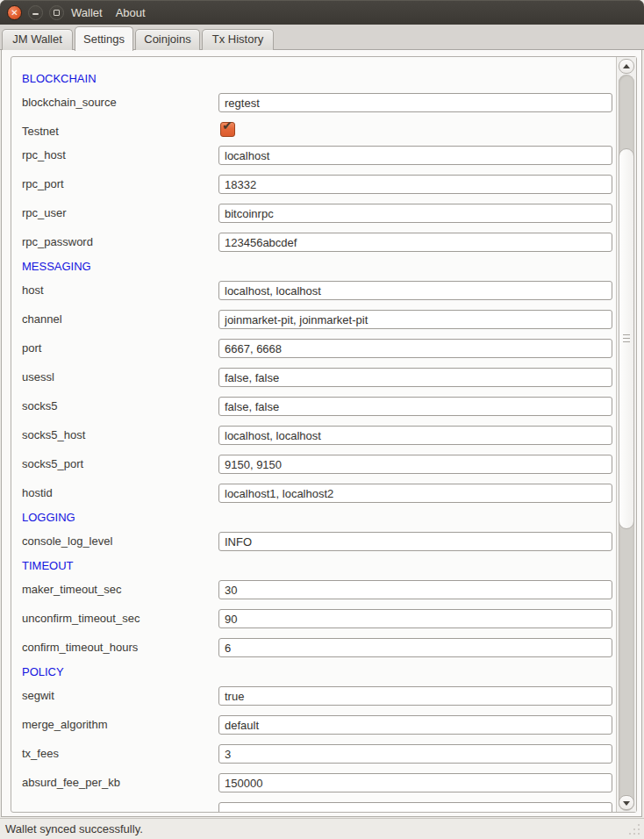 The width and height of the screenshot is (644, 839). Describe the element at coordinates (626, 339) in the screenshot. I see `scrollbar-thumb` at that location.